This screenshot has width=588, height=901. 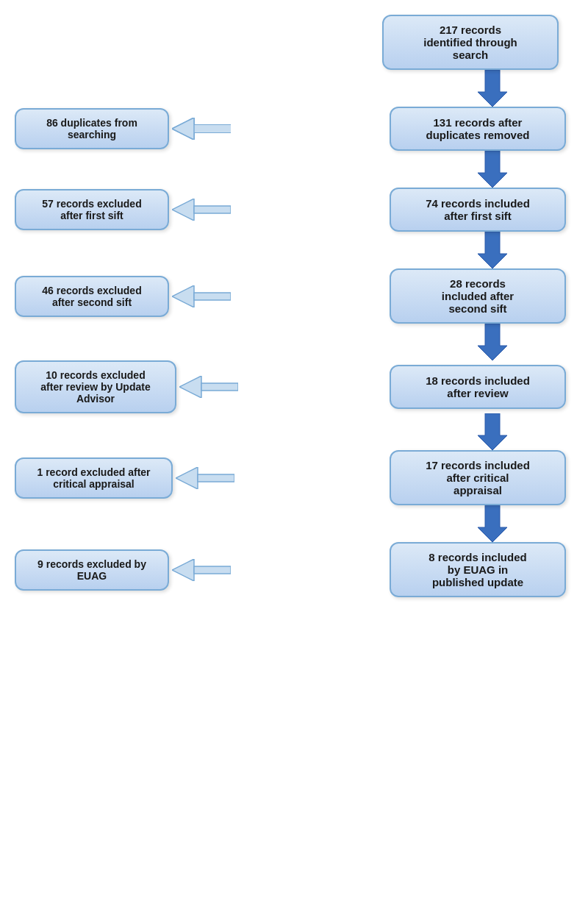 I want to click on box-after-euag: 8 records included by EUAG in published …, so click(x=478, y=569).